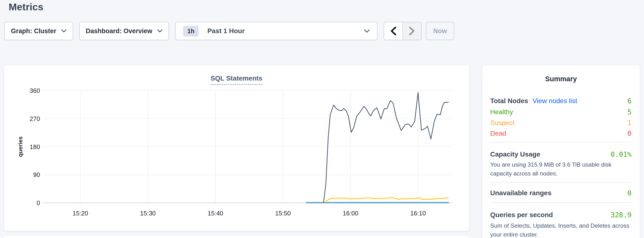 The image size is (644, 238). What do you see at coordinates (555, 101) in the screenshot?
I see `view-nodes-list-link: View nodes list` at bounding box center [555, 101].